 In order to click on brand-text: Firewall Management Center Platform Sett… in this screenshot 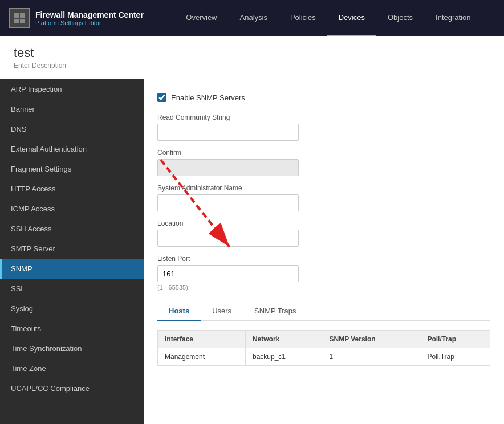, I will do `click(90, 18)`.